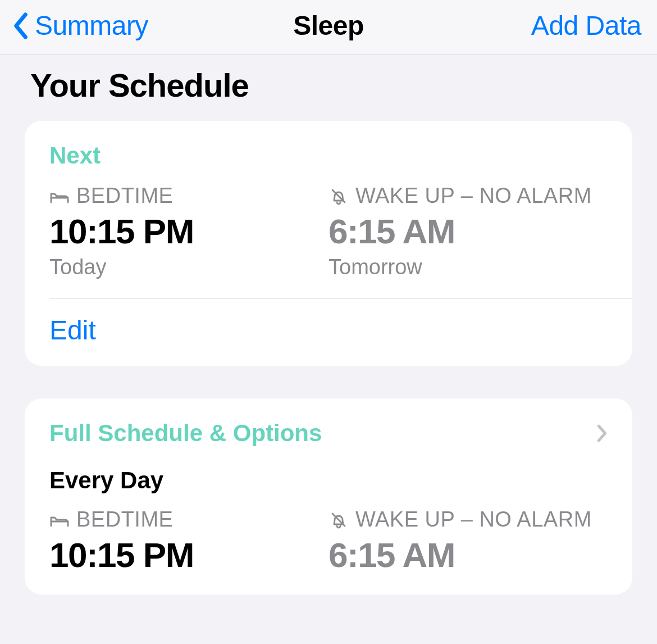  What do you see at coordinates (328, 26) in the screenshot?
I see `page-title: Sleep` at bounding box center [328, 26].